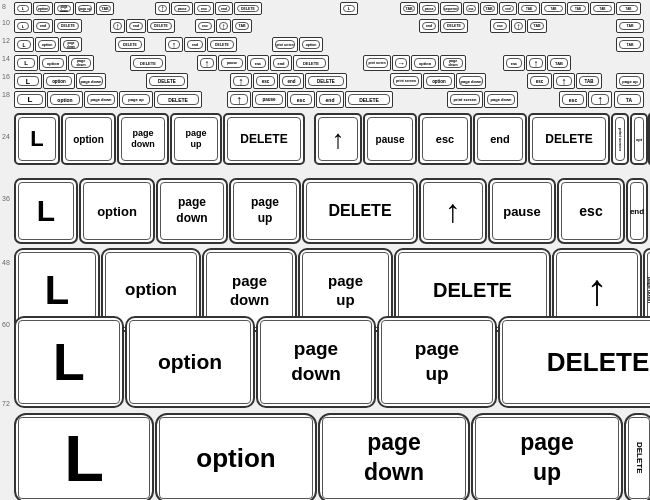  What do you see at coordinates (564, 81) in the screenshot?
I see `key-r16-up2: ↑` at bounding box center [564, 81].